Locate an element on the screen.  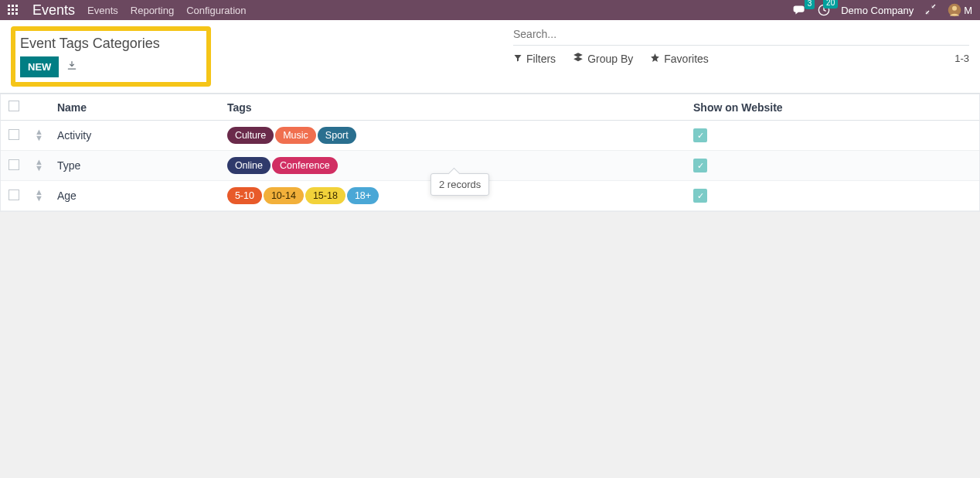
nav-left: Events Events Reporting Configuration is located at coordinates (127, 11).